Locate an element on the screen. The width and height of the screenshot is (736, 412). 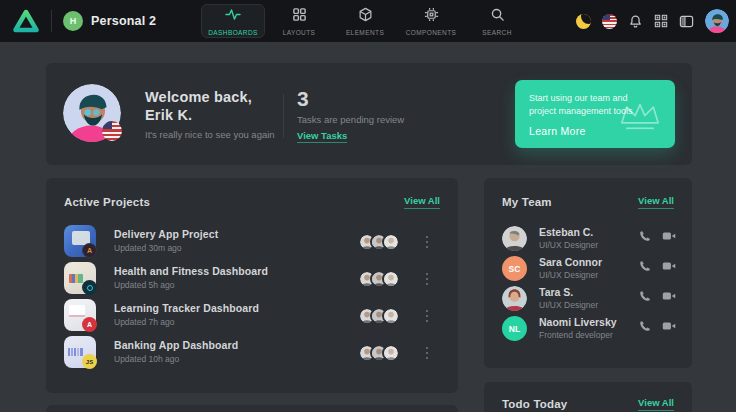
member-avatar: SC is located at coordinates (514, 268).